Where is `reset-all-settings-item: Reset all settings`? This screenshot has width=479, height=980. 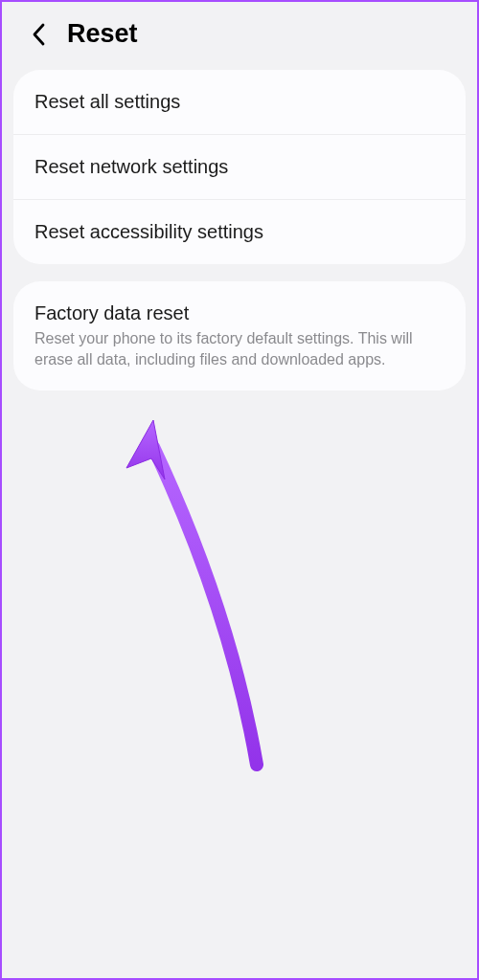 reset-all-settings-item: Reset all settings is located at coordinates (240, 102).